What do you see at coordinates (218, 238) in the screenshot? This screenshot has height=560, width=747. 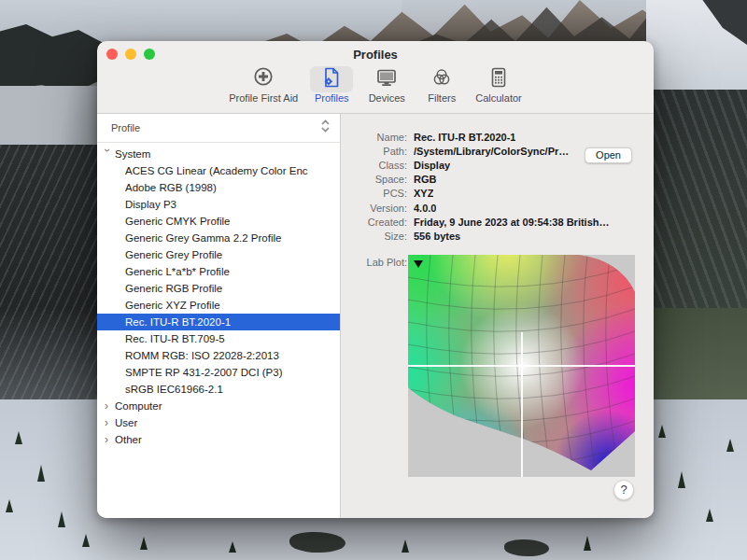 I see `tree-row: Generic Grey Gamma 2.2 Profile` at bounding box center [218, 238].